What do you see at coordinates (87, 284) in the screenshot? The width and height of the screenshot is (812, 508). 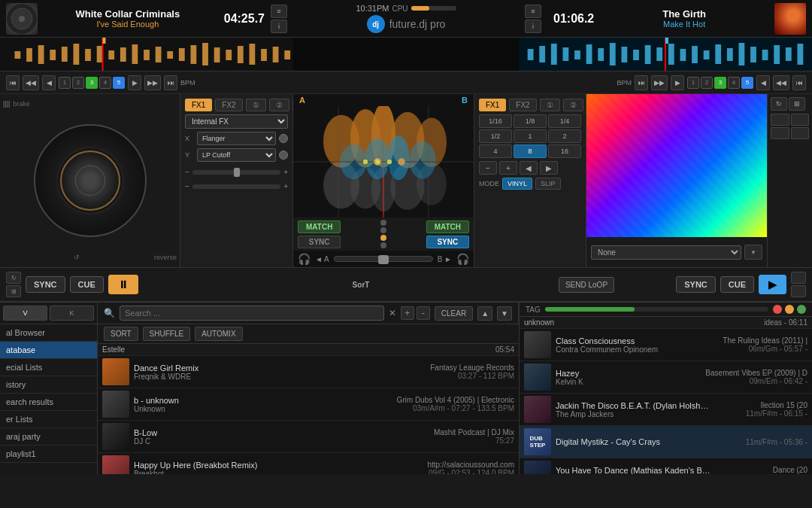 I see `deck-a-cue-btn: CUE` at bounding box center [87, 284].